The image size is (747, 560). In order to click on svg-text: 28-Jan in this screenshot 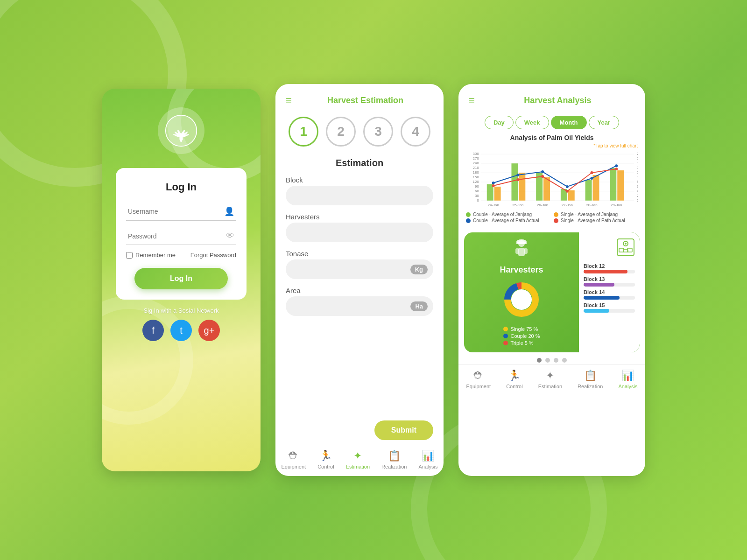, I will do `click(592, 205)`.